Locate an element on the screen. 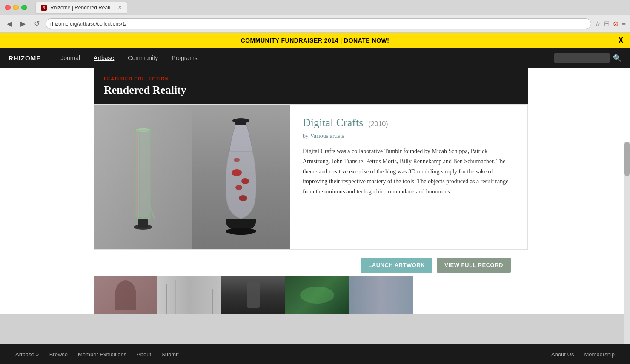  footer-about-link: About is located at coordinates (144, 355).